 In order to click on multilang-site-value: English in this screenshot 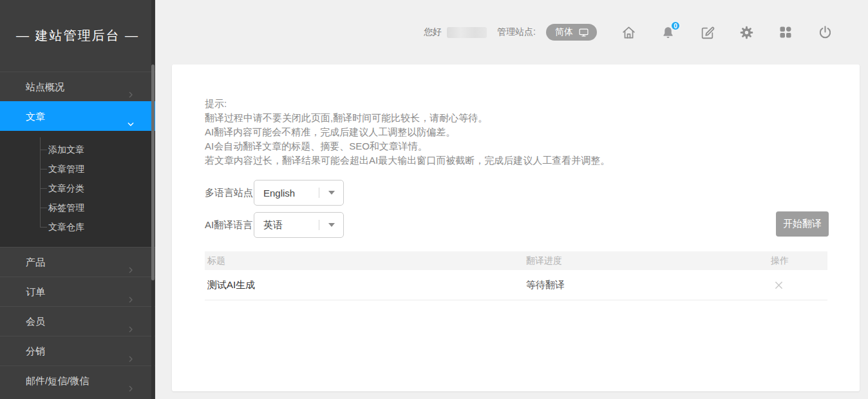, I will do `click(287, 193)`.